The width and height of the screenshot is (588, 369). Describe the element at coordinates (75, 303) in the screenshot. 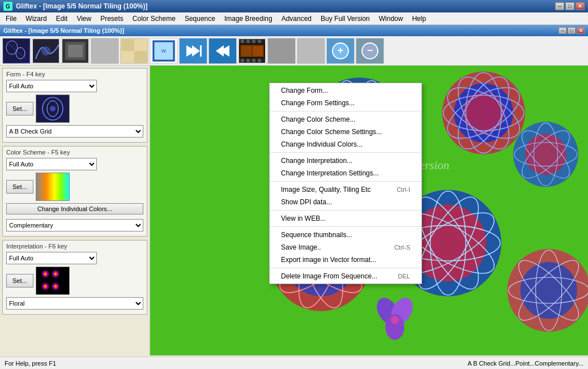

I see `floral-select: Floral Abstract Geometric` at that location.